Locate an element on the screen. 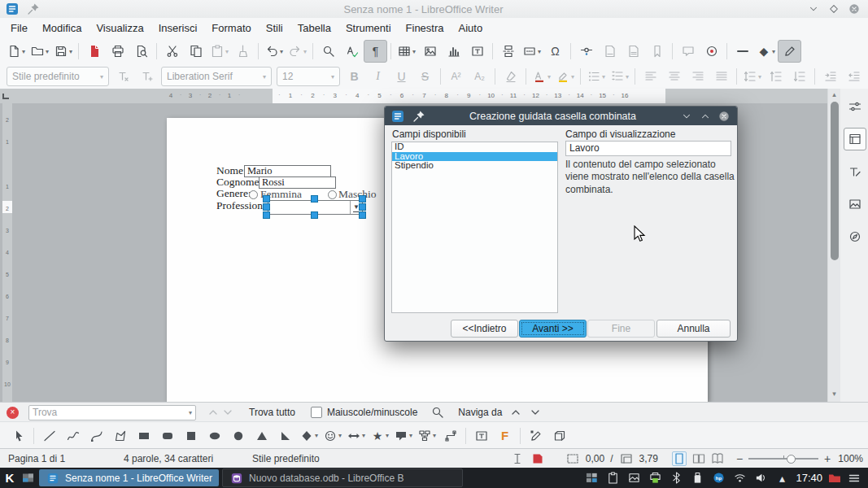 The width and height of the screenshot is (868, 488). clipboard-icon is located at coordinates (613, 478).